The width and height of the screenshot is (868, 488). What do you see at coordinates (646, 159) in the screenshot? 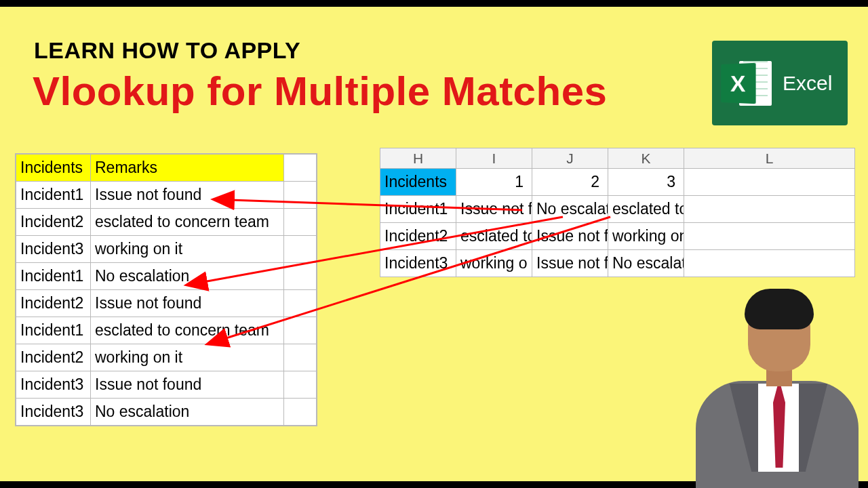
I see `column-letter: K` at bounding box center [646, 159].